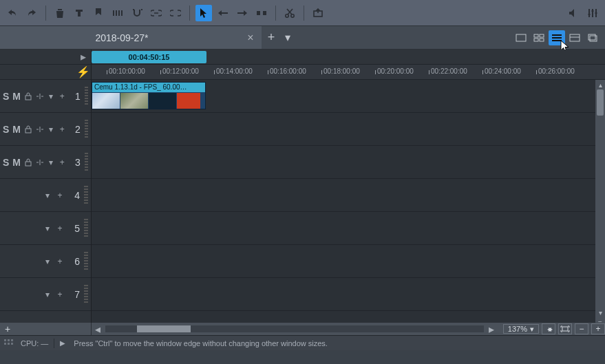 The height and width of the screenshot is (364, 605). I want to click on collapse-icon: ▸, so click(83, 57).